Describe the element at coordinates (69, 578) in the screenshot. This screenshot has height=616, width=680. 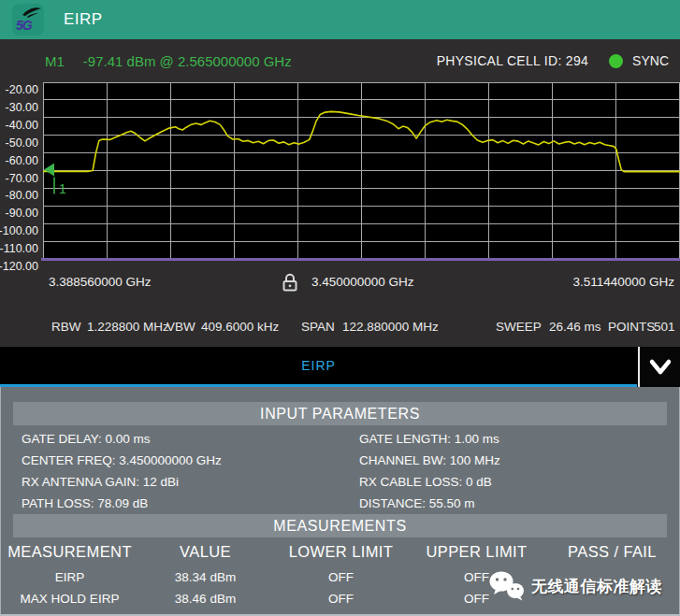
I see `measurement-cell: EIRP` at that location.